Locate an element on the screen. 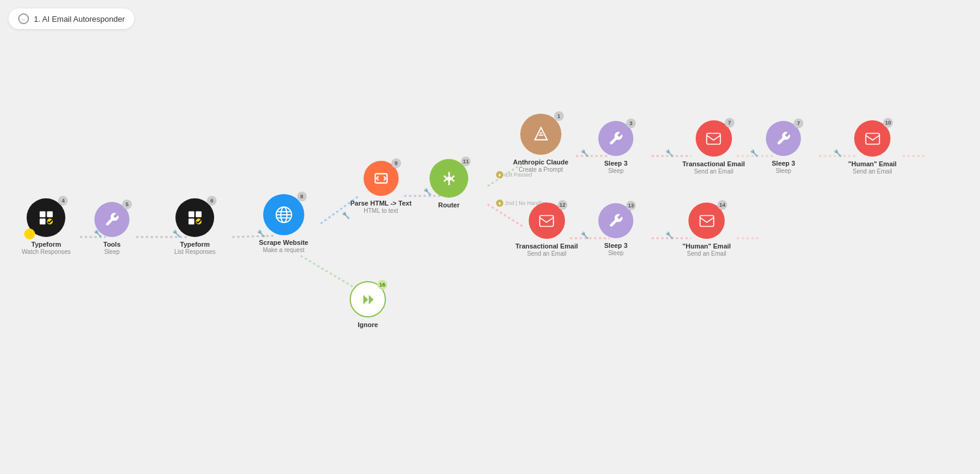  node-ignore: 16 Ignore is located at coordinates (368, 305).